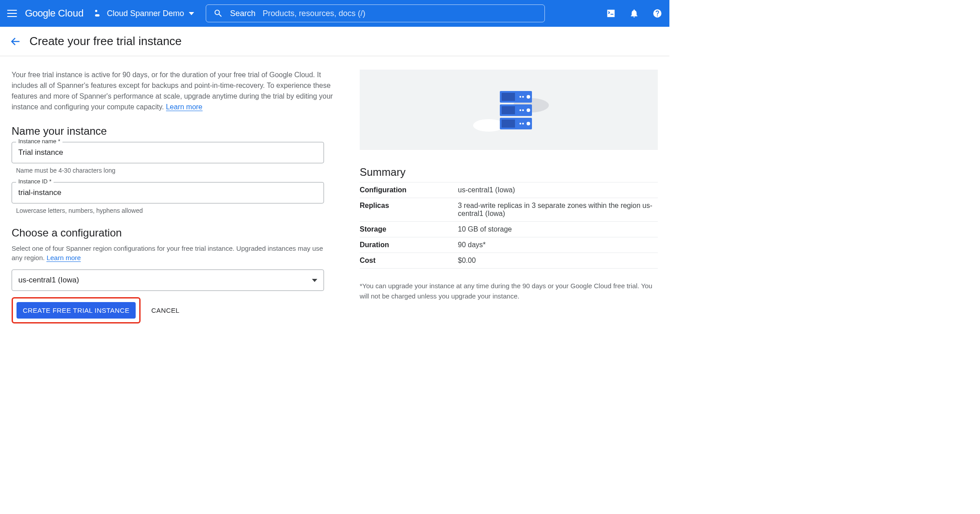 The width and height of the screenshot is (980, 514). I want to click on instance-id-field: Instance ID *, so click(172, 193).